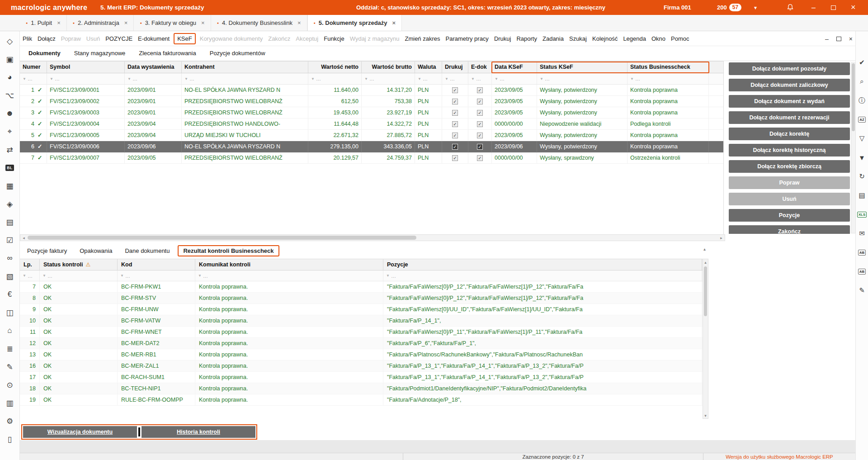 This screenshot has height=460, width=868. I want to click on tools-icon: ⚙, so click(10, 421).